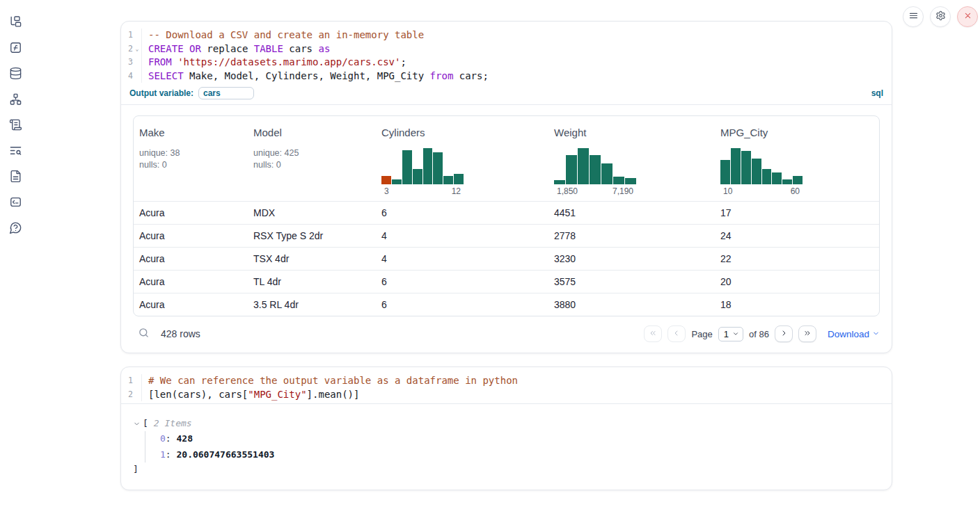  I want to click on menu-icon, so click(913, 17).